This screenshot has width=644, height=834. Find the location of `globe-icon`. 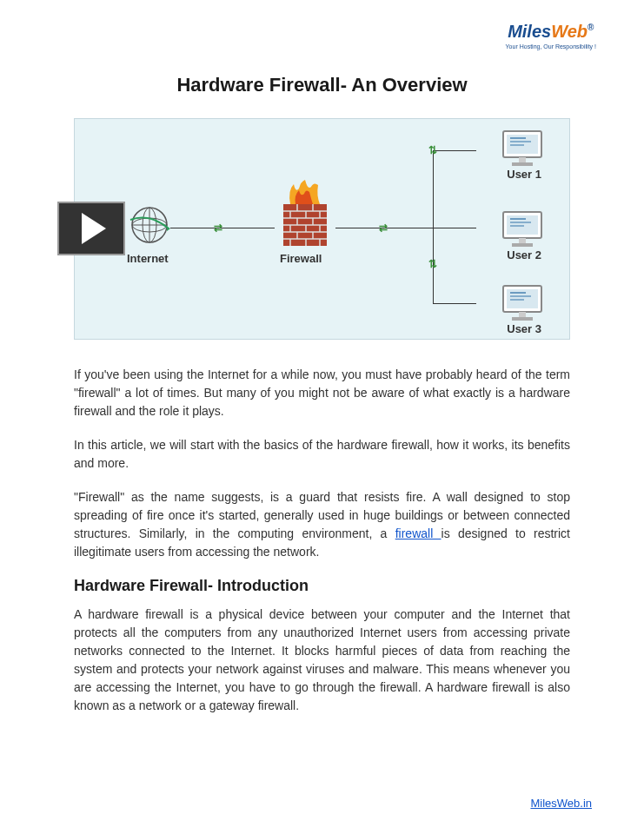

globe-icon is located at coordinates (149, 227).